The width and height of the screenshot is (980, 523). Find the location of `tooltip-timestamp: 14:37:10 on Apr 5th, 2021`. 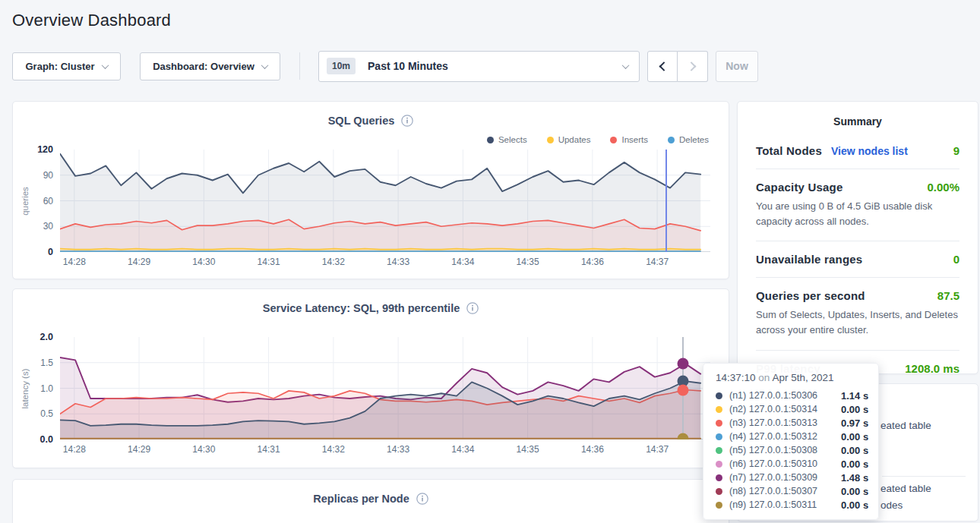

tooltip-timestamp: 14:37:10 on Apr 5th, 2021 is located at coordinates (792, 378).